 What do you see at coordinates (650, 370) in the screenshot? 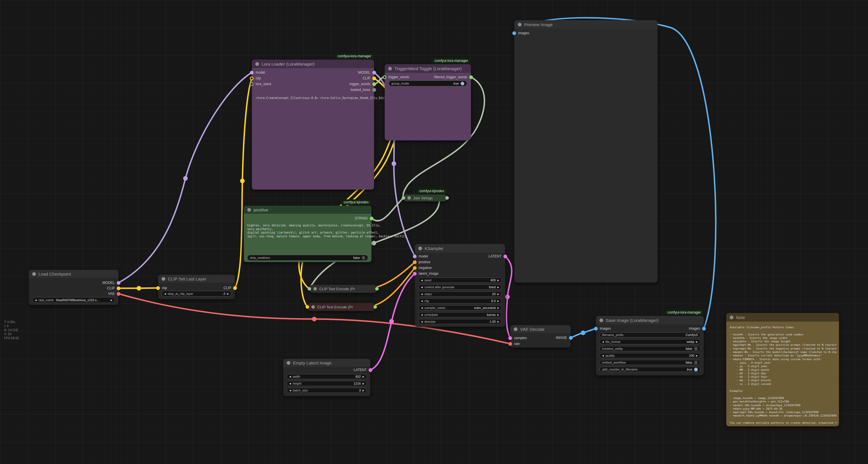
I see `add-counter-to-filename-toggle: add_counter_to_filename true` at bounding box center [650, 370].